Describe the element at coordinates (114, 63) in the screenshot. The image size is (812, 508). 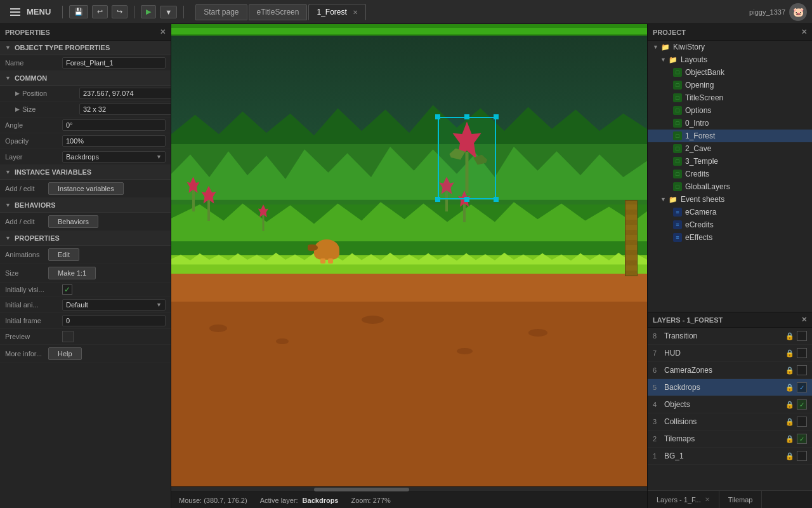
I see `name-input` at that location.